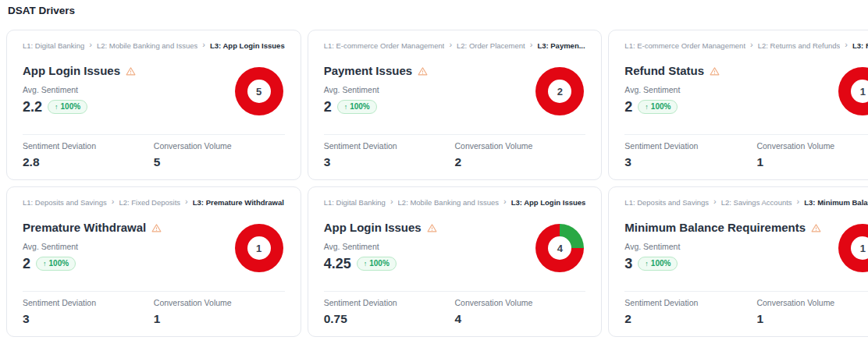 The width and height of the screenshot is (868, 344). Describe the element at coordinates (664, 71) in the screenshot. I see `card-title: Refund Status` at that location.